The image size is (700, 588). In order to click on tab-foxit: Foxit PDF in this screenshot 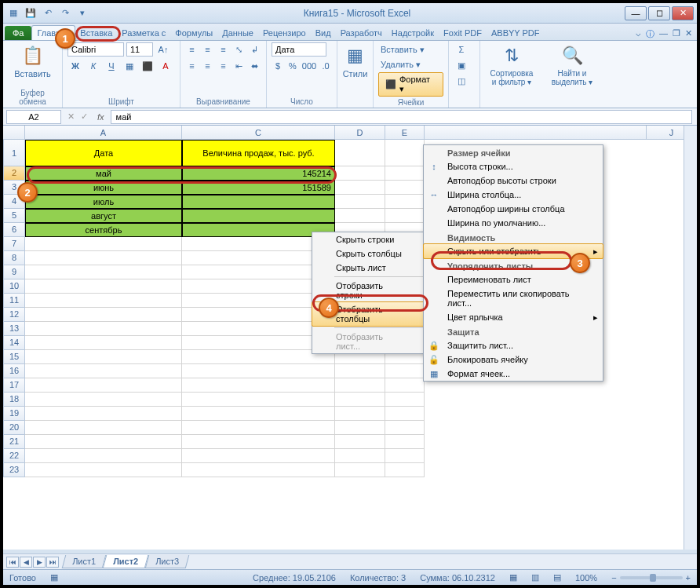, I will do `click(463, 33)`.